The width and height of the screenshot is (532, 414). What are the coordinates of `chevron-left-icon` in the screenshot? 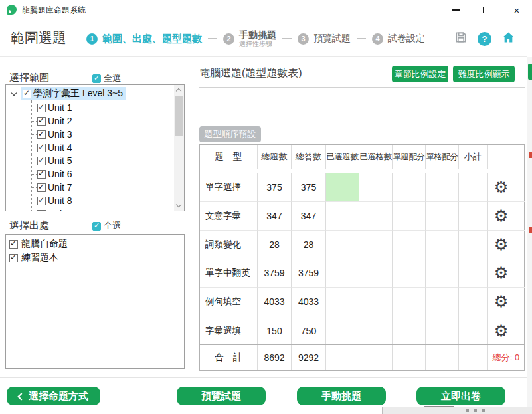 It's located at (21, 396).